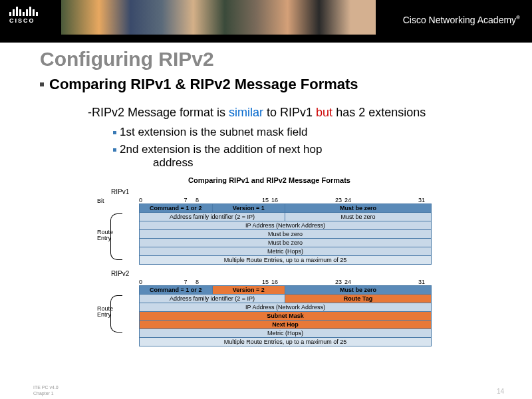  What do you see at coordinates (325, 112) in the screenshot?
I see `red-word: but` at bounding box center [325, 112].